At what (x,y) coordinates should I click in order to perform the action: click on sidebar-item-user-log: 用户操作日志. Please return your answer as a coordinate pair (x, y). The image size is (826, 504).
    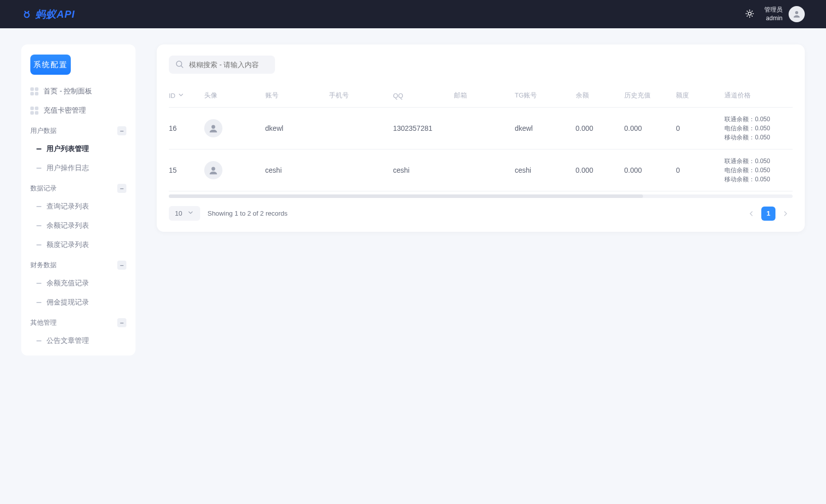
    Looking at the image, I should click on (78, 168).